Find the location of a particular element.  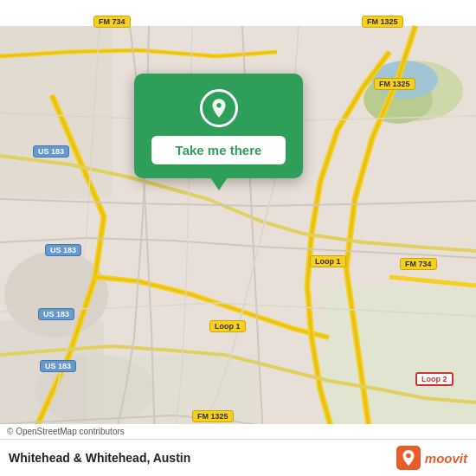

moovit-brand-icon is located at coordinates (408, 458).